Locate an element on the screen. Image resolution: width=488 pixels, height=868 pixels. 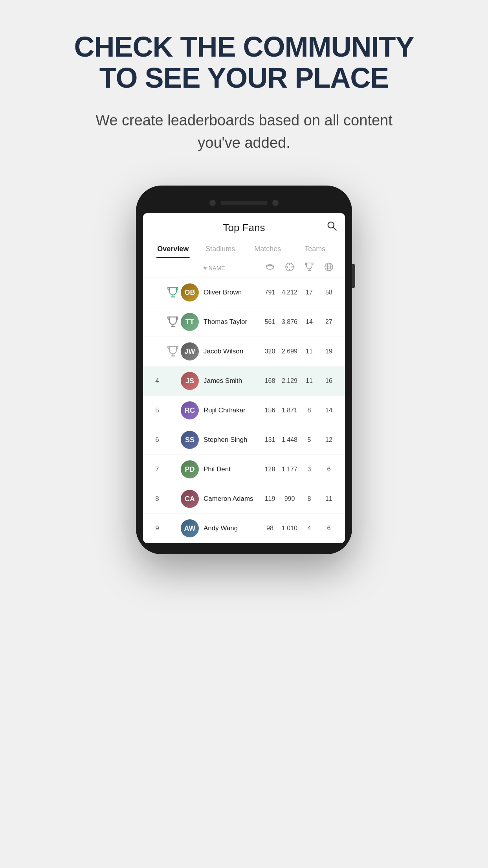
stat-globe: 16 is located at coordinates (329, 381).